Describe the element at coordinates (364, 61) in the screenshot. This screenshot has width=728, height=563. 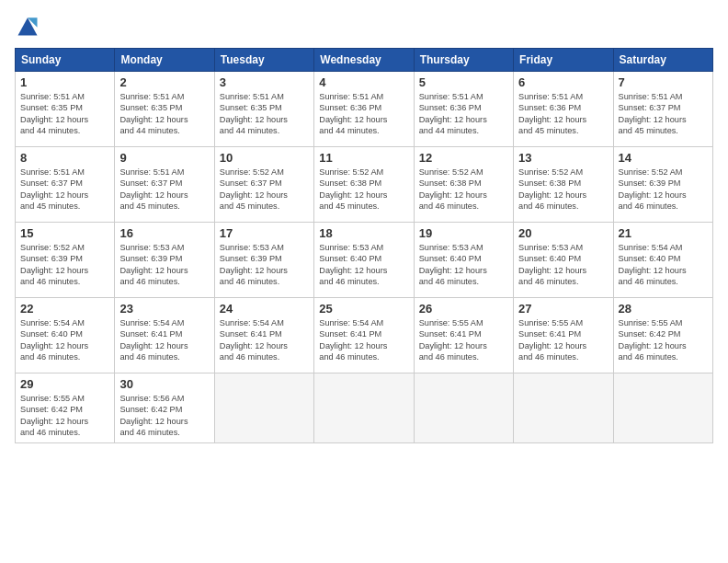
I see `header-wednesday: Wednesday` at that location.